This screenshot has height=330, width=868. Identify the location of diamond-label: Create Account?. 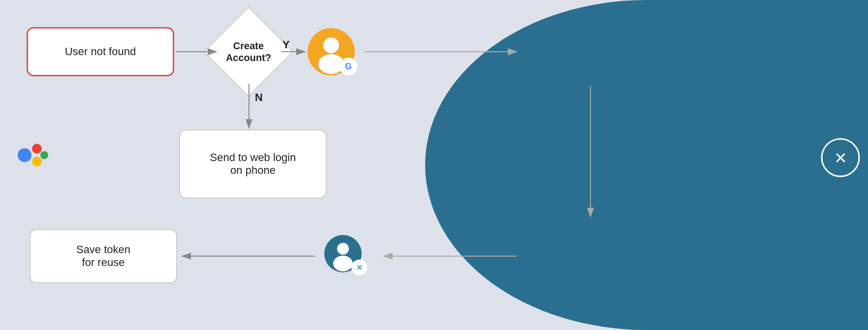
(248, 52).